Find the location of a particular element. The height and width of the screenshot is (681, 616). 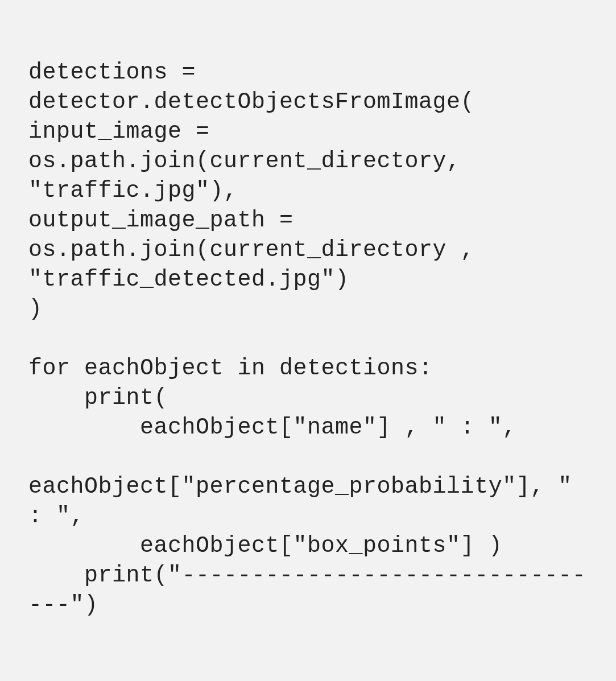

code-line-11: print("--------------------------------"… is located at coordinates (307, 591).